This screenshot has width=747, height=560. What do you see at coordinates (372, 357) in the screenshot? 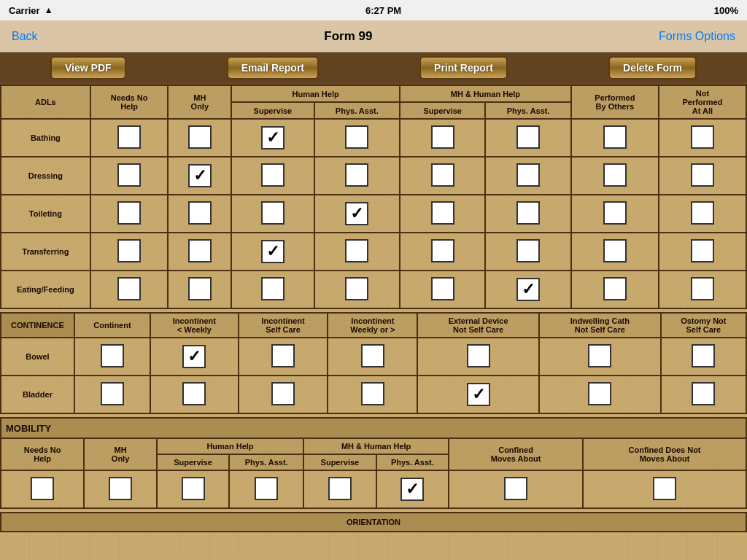
I see `bowel-inc-weekly-or` at bounding box center [372, 357].